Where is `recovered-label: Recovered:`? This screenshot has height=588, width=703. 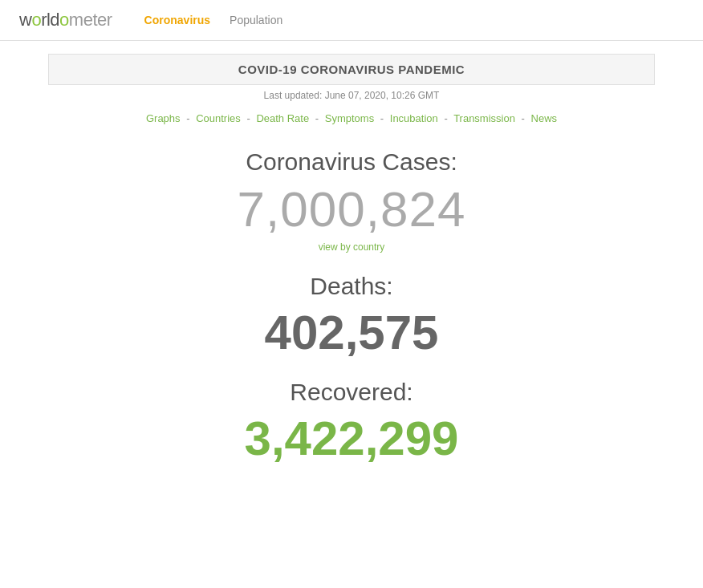 recovered-label: Recovered: is located at coordinates (352, 392).